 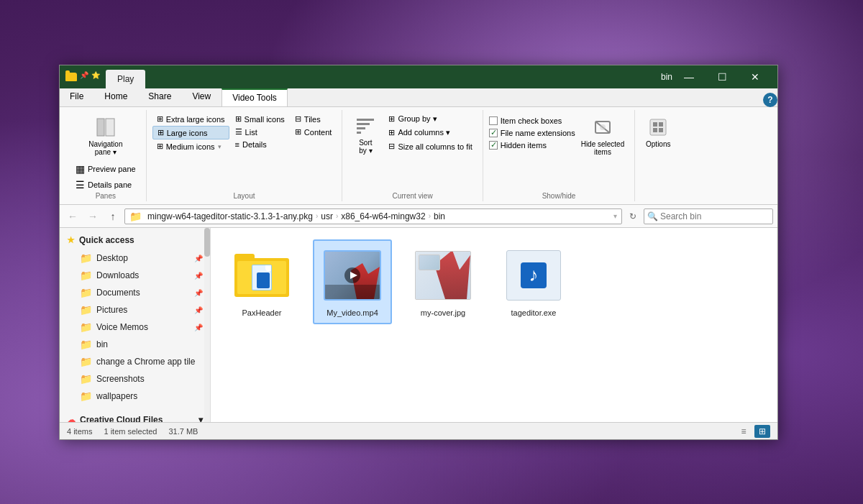 I want to click on sidebar-scroll-thumb, so click(x=207, y=242).